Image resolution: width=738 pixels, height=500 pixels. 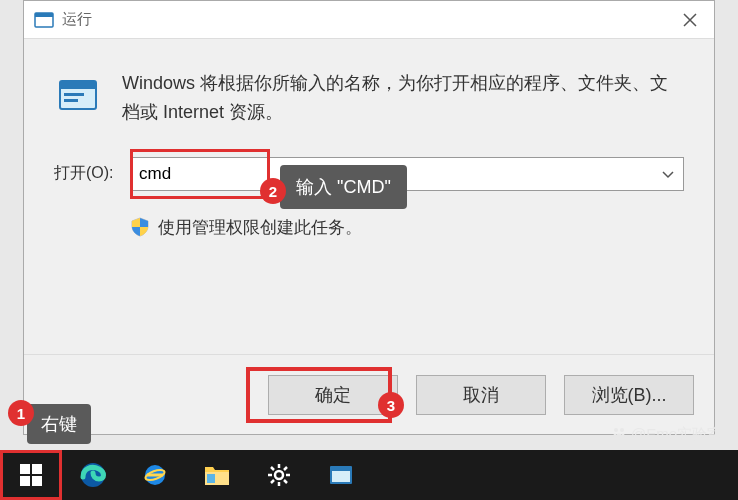 What do you see at coordinates (407, 174) in the screenshot?
I see `combo-wrapper` at bounding box center [407, 174].